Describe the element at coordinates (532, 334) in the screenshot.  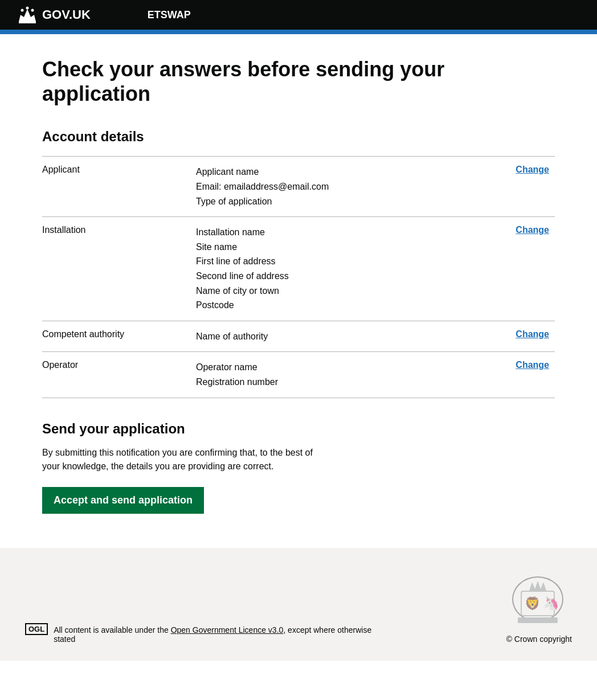
I see `change-competent-authority-link: Change` at that location.